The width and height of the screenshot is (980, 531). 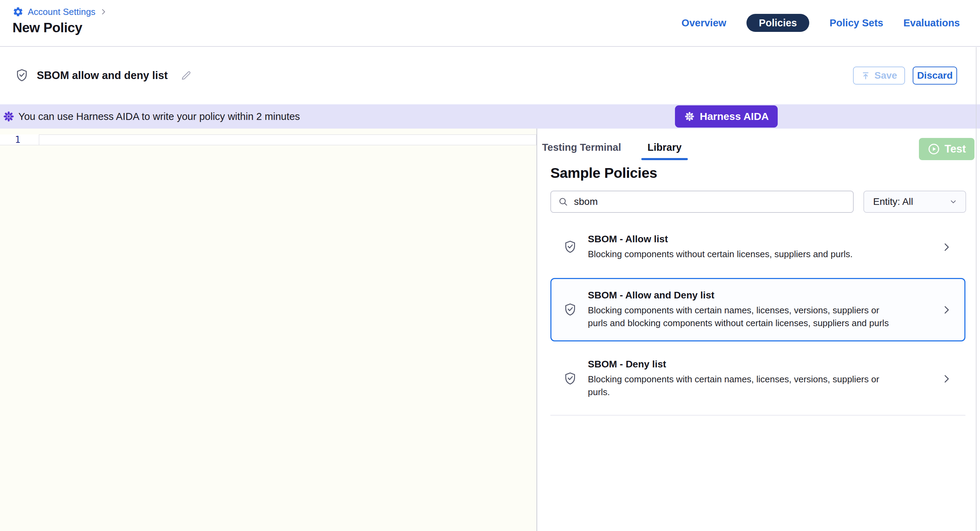 I want to click on toolbar-actions: Save Discard, so click(x=905, y=75).